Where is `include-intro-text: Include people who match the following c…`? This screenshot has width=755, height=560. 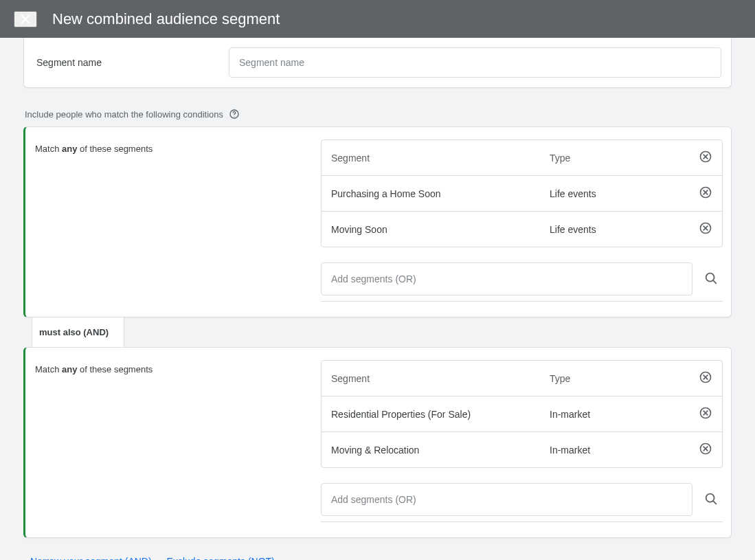
include-intro-text: Include people who match the following c… is located at coordinates (124, 114).